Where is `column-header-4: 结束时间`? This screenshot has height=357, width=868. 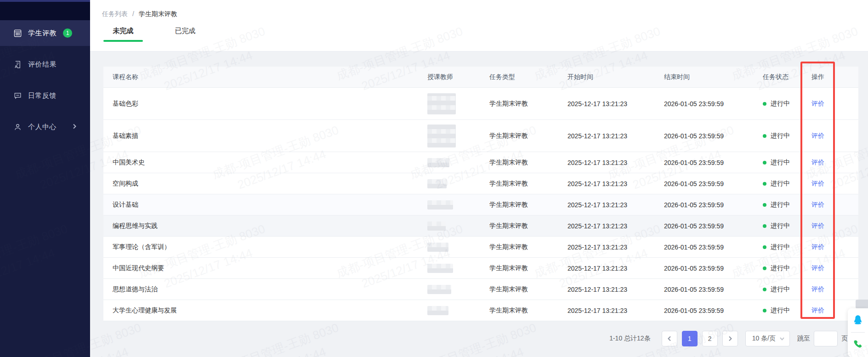 column-header-4: 结束时间 is located at coordinates (704, 77).